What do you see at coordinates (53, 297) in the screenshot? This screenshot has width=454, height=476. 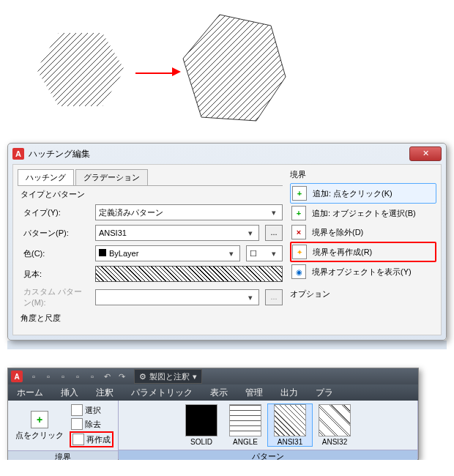 I see `custom-pattern-label: カスタム パターン(M):` at bounding box center [53, 297].